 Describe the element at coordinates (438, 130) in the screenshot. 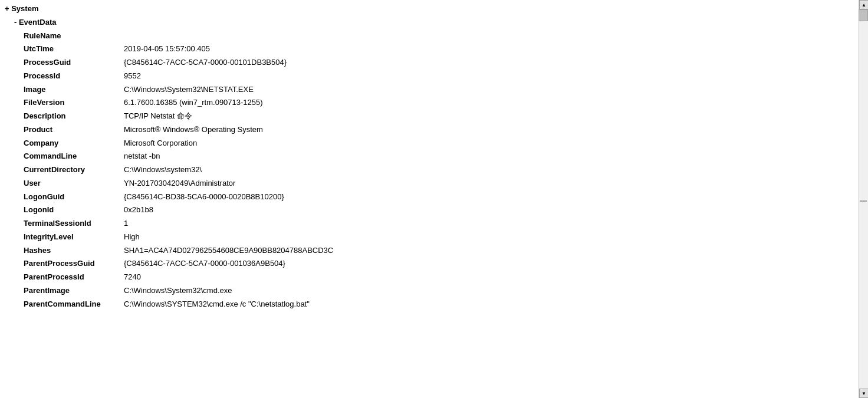

I see `field-product: Product Microsoft® Windows® Operating Sy…` at that location.